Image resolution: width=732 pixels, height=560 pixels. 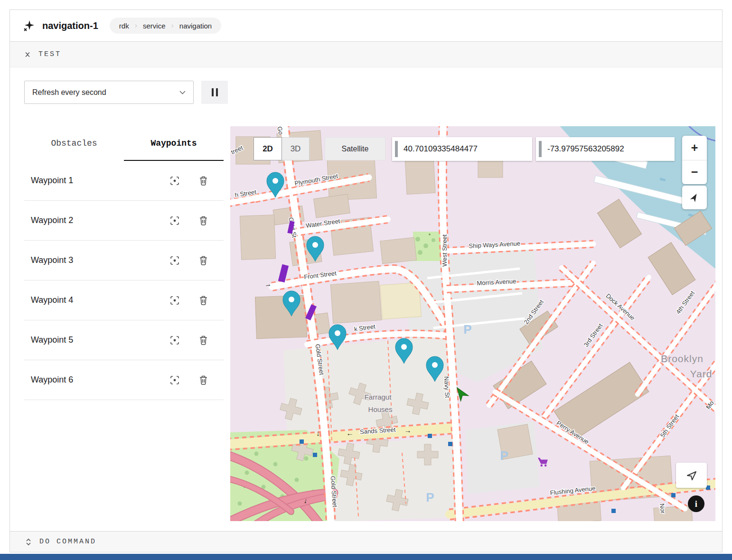 I want to click on tabs: Obstacles Waypoints, so click(x=124, y=143).